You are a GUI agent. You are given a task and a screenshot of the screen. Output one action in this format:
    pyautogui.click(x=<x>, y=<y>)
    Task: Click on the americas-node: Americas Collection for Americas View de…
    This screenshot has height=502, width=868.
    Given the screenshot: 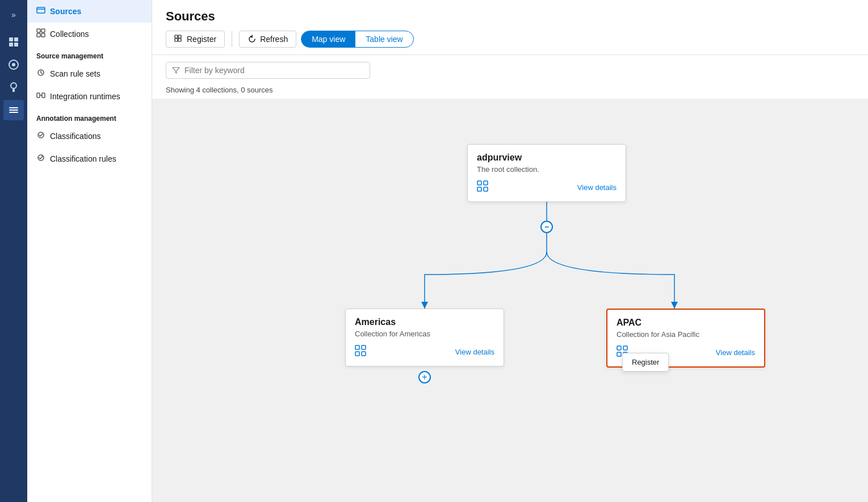 What is the action you would take?
    pyautogui.click(x=425, y=338)
    